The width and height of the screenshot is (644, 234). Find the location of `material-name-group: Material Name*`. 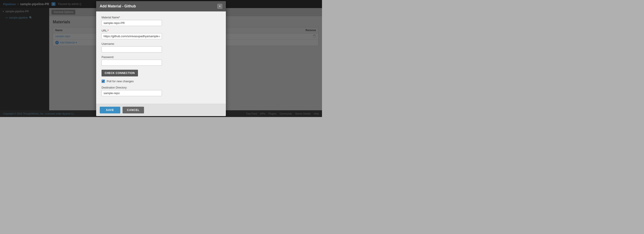

material-name-group: Material Name* is located at coordinates (161, 21).